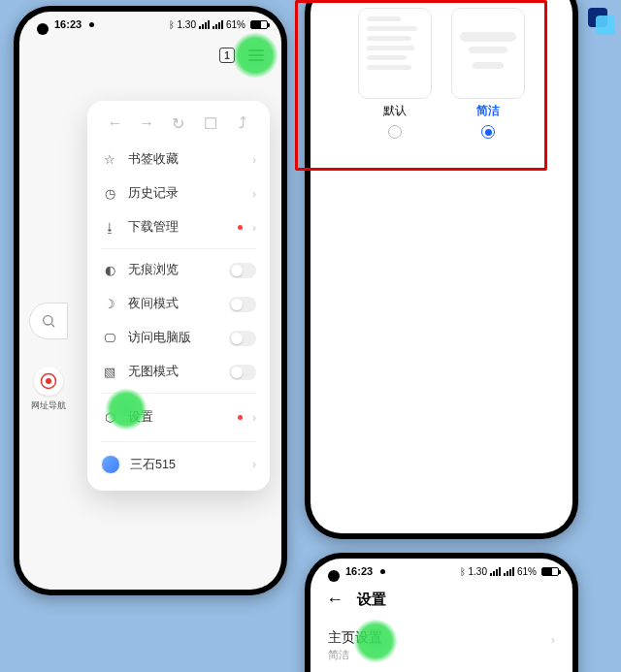 This screenshot has width=621, height=672. What do you see at coordinates (395, 111) in the screenshot?
I see `style-label: 默认` at bounding box center [395, 111].